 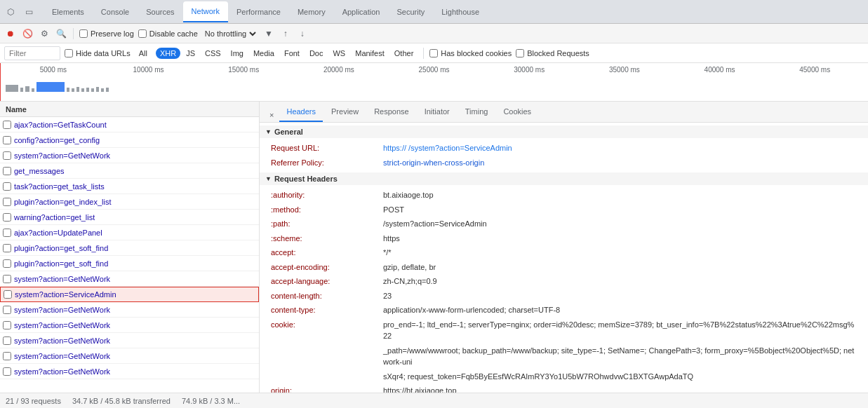 I want to click on header-row: :path:/system?action=ServiceAdmin, so click(x=564, y=224).